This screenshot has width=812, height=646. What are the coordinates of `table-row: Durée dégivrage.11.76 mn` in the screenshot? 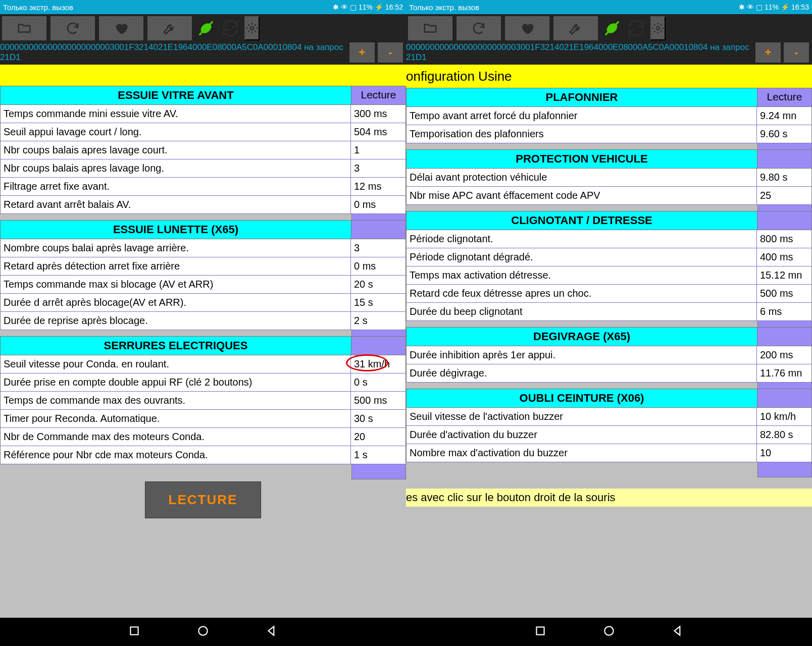 It's located at (609, 373).